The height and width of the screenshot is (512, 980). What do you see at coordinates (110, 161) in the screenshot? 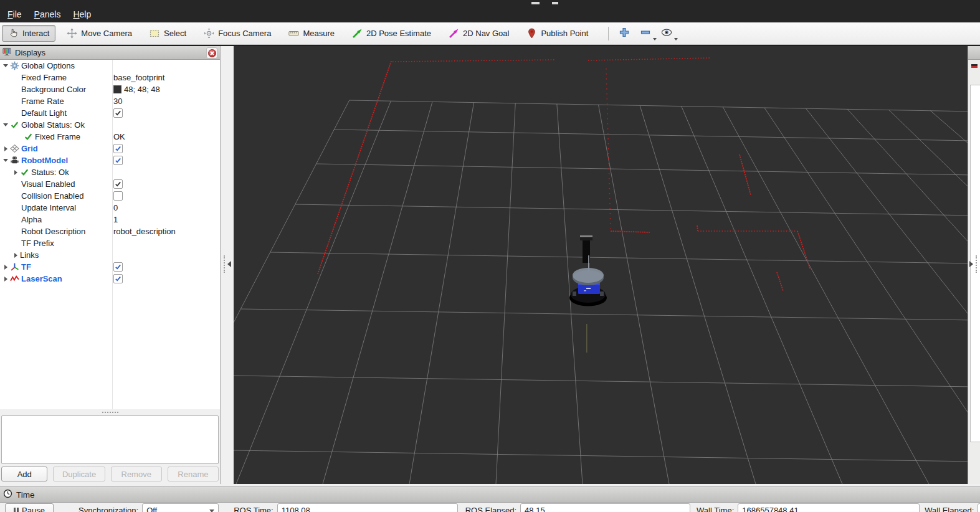
I see `tree-row-robotmodel: RobotModel` at bounding box center [110, 161].